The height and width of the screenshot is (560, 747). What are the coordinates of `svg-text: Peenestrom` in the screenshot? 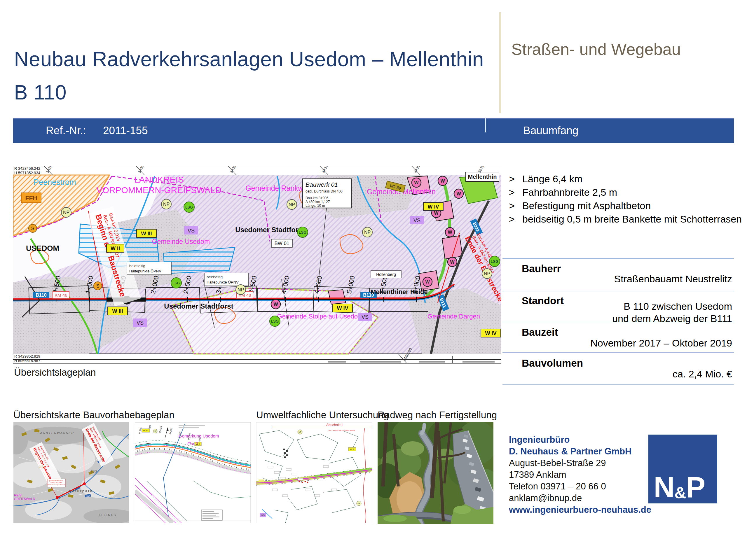 It's located at (55, 182).